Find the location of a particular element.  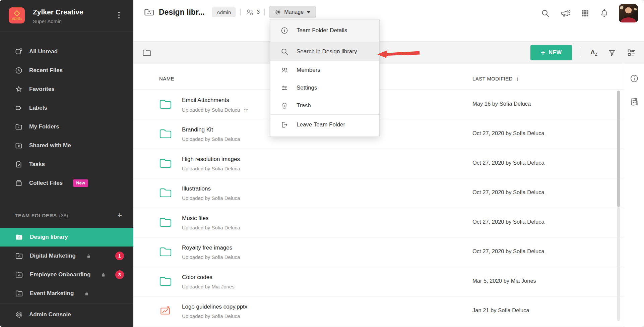

label-icon is located at coordinates (19, 108).